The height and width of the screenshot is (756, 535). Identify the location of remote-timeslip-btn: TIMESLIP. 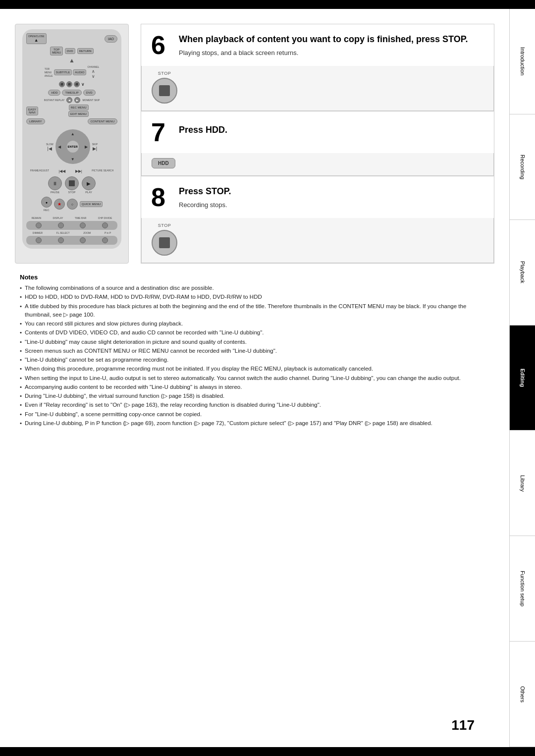
(71, 93).